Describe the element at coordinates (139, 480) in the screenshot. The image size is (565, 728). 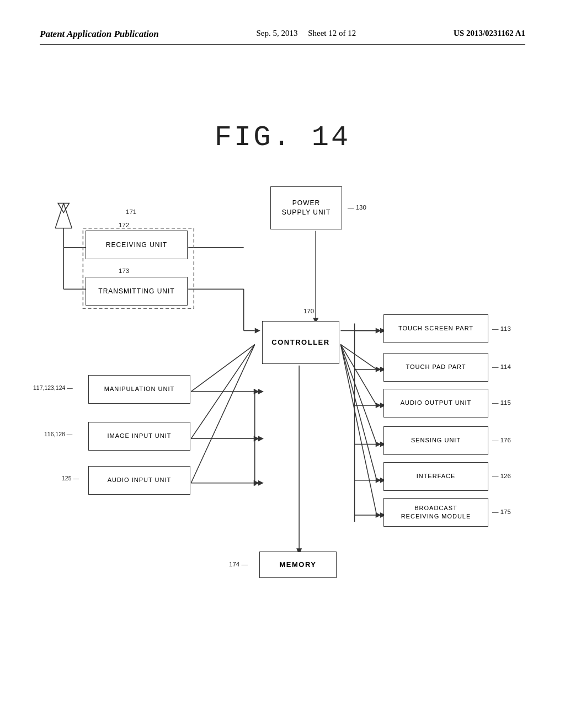
I see `audio-input-box: AUDIO INPUT UNIT` at that location.